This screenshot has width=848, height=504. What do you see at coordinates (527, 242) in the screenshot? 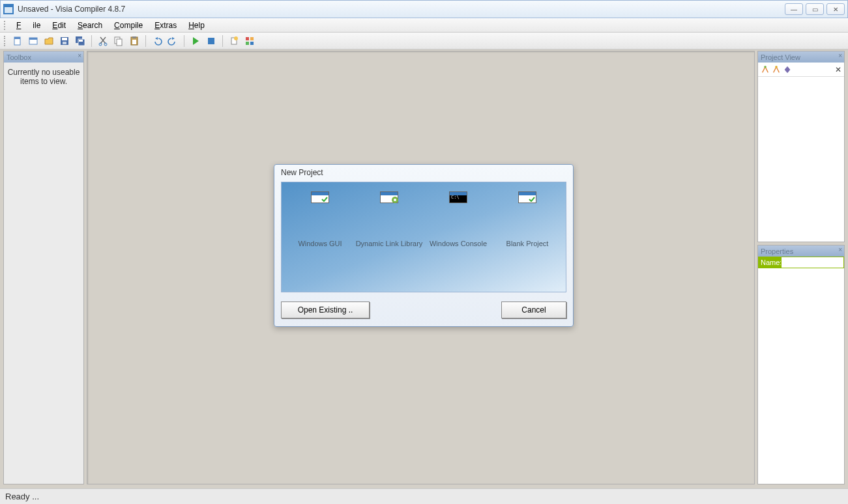
I see `project-type-blank: Blank Project` at bounding box center [527, 242].